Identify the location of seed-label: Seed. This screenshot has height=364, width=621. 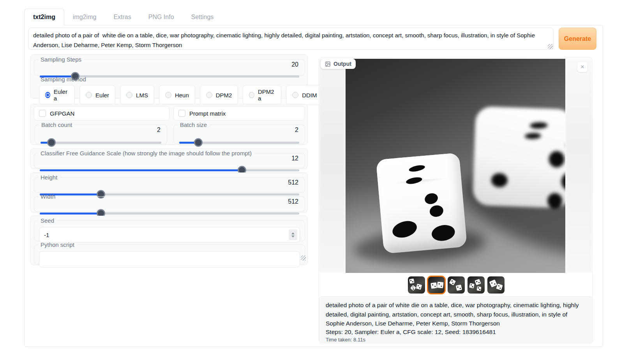
(48, 220).